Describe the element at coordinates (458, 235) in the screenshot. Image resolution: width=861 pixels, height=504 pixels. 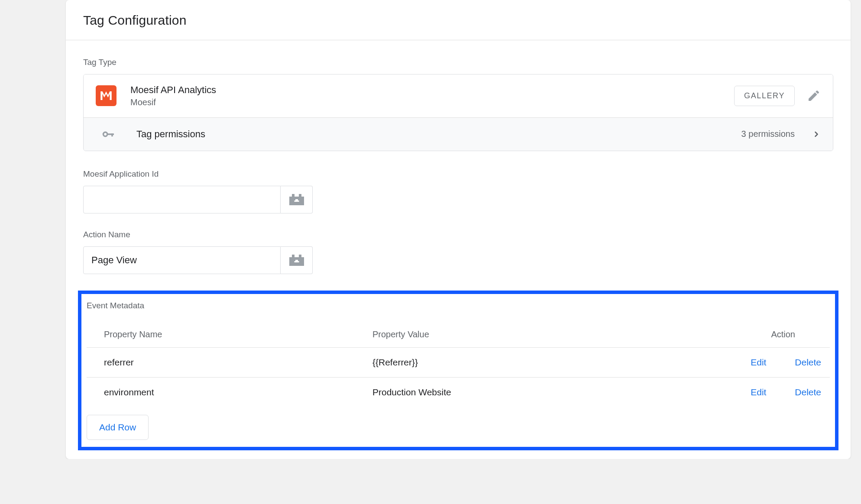
I see `action-name-label: Action Name` at that location.